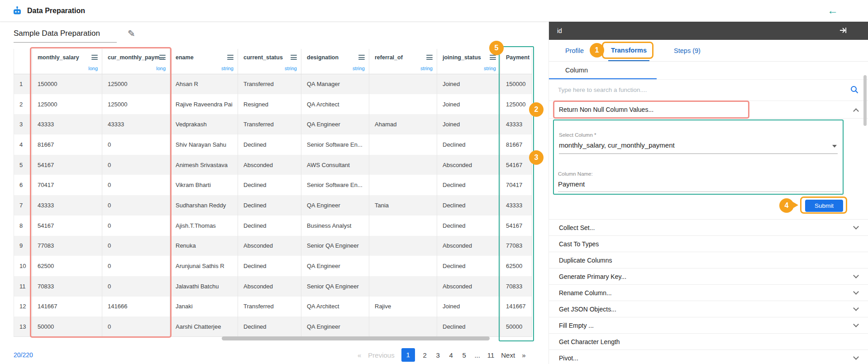  Describe the element at coordinates (359, 355) in the screenshot. I see `pagination-first: «` at that location.